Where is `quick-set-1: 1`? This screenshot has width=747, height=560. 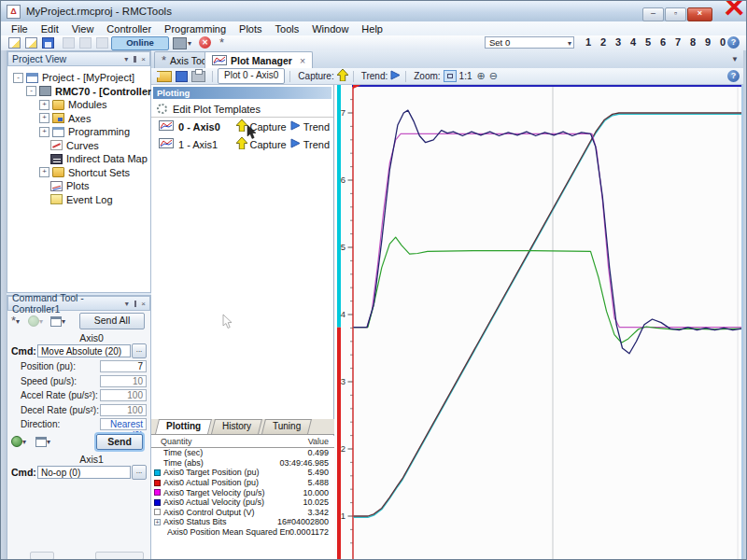
quick-set-1: 1 is located at coordinates (588, 42).